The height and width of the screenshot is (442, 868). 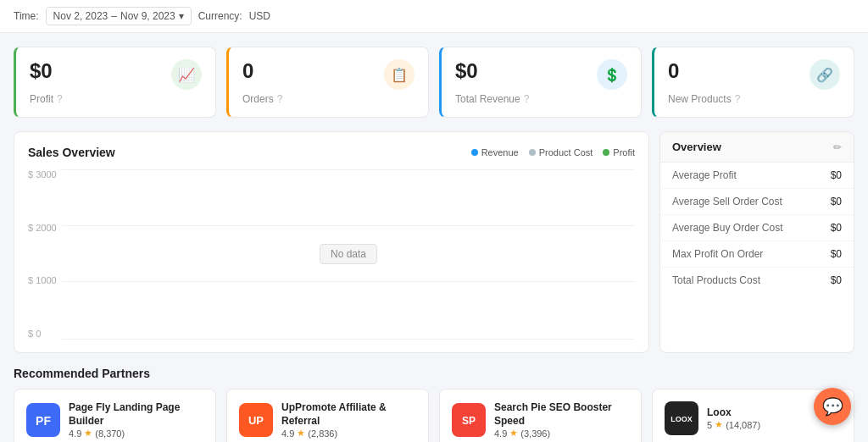 What do you see at coordinates (832, 406) in the screenshot?
I see `chat-icon: 💬` at bounding box center [832, 406].